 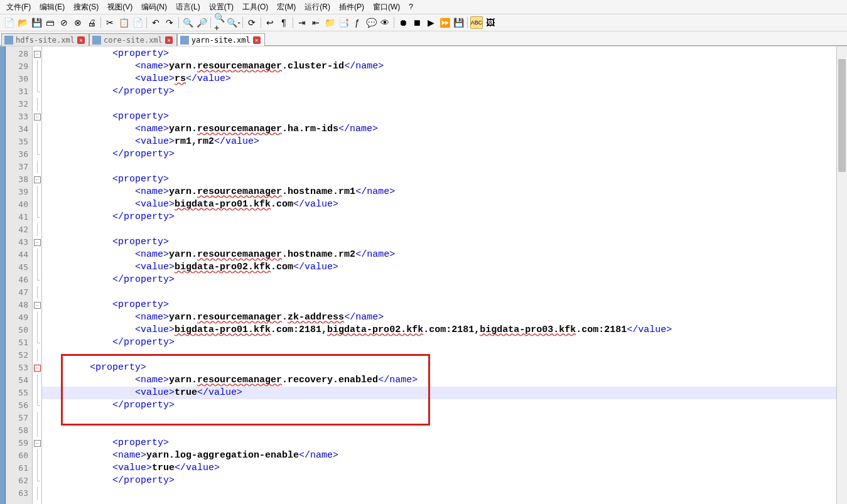 I want to click on line-number: 32, so click(x=19, y=104).